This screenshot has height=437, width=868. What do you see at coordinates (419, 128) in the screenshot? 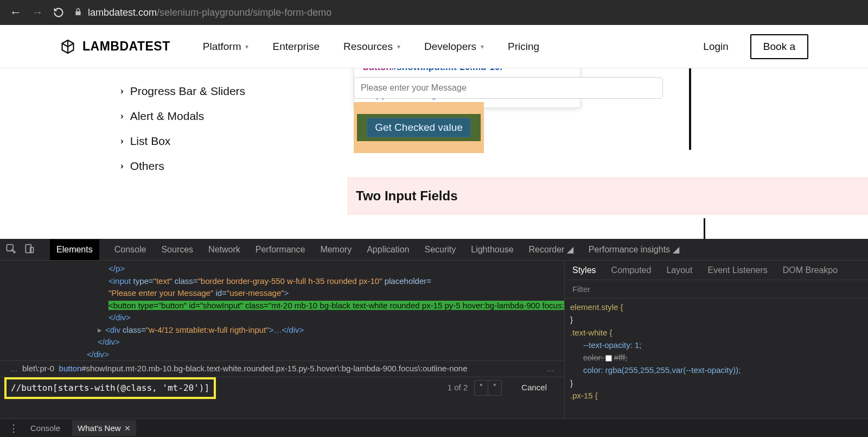
I see `highlight-padding: Get Checked value` at bounding box center [419, 128].